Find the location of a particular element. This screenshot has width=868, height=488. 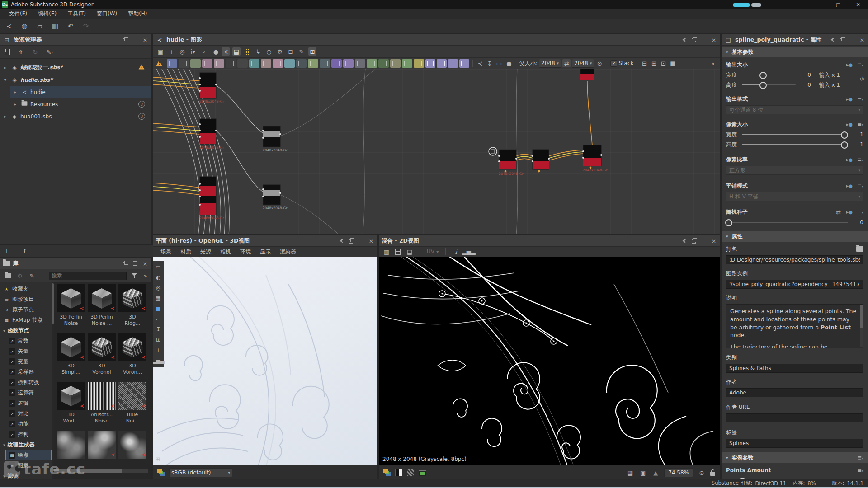

align-left-icon: ⊟ is located at coordinates (644, 63).